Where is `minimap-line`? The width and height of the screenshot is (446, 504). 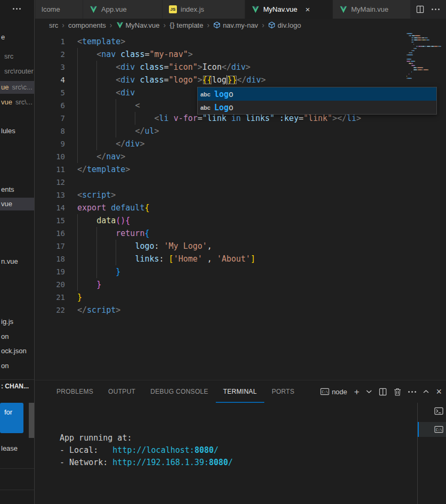 minimap-line is located at coordinates (426, 62).